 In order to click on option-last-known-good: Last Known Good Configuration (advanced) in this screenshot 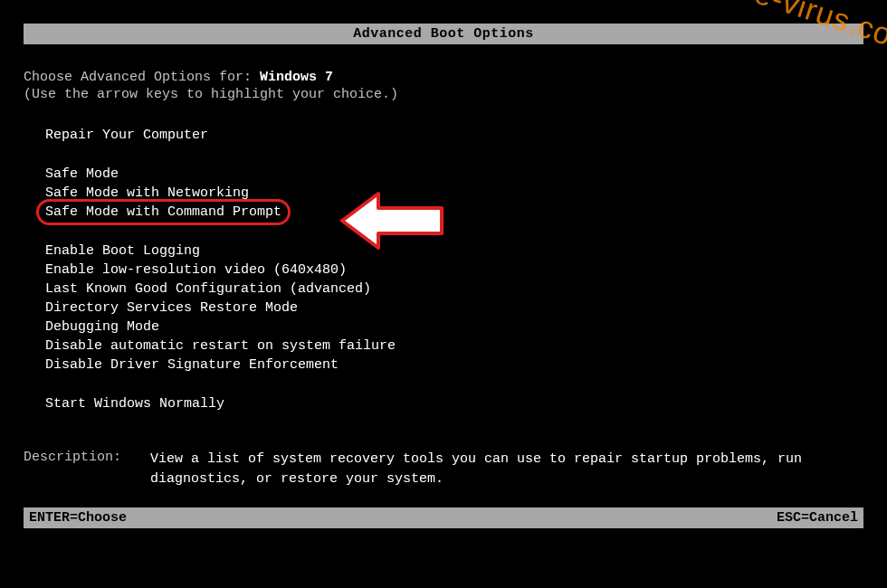, I will do `click(208, 289)`.